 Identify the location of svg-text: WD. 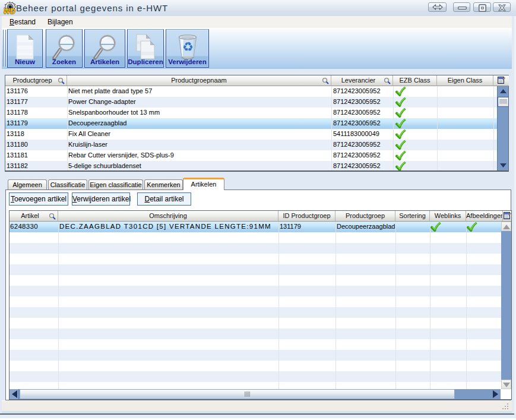
(10, 11).